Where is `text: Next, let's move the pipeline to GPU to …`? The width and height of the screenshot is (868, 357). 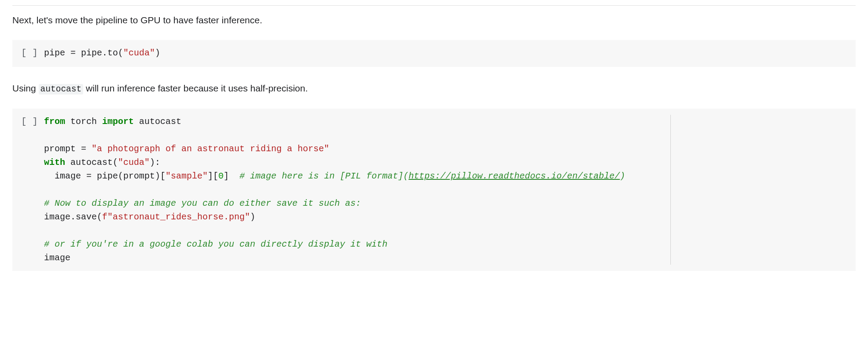 text: Next, let's move the pipeline to GPU to … is located at coordinates (137, 20).